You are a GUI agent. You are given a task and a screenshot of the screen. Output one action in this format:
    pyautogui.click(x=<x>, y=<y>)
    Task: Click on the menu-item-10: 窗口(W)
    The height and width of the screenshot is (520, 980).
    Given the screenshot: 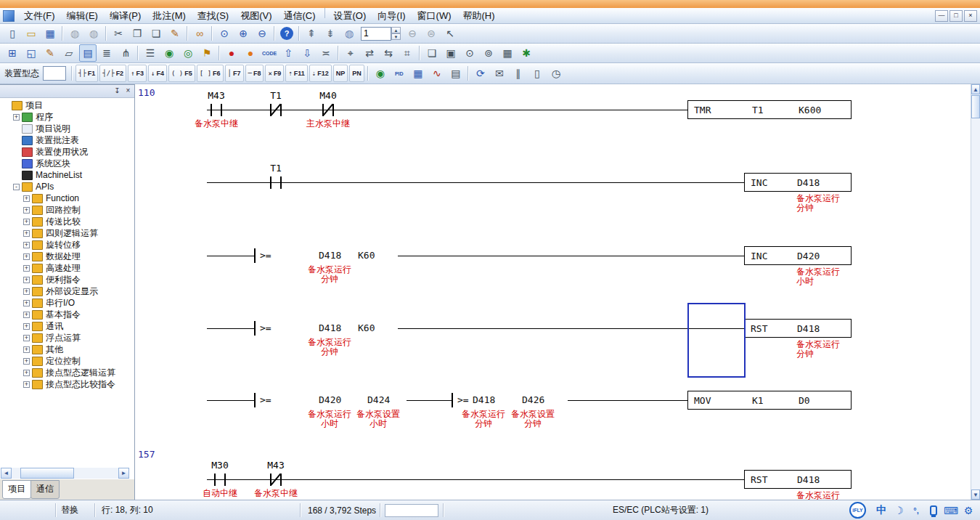 What is the action you would take?
    pyautogui.click(x=434, y=16)
    